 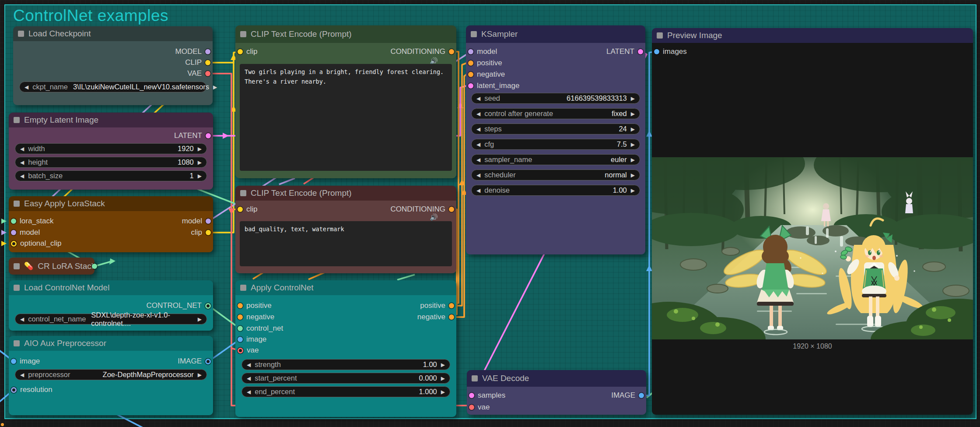 What do you see at coordinates (111, 204) in the screenshot?
I see `node-easy-lorastack-titlebar: Easy Apply LoraStack` at bounding box center [111, 204].